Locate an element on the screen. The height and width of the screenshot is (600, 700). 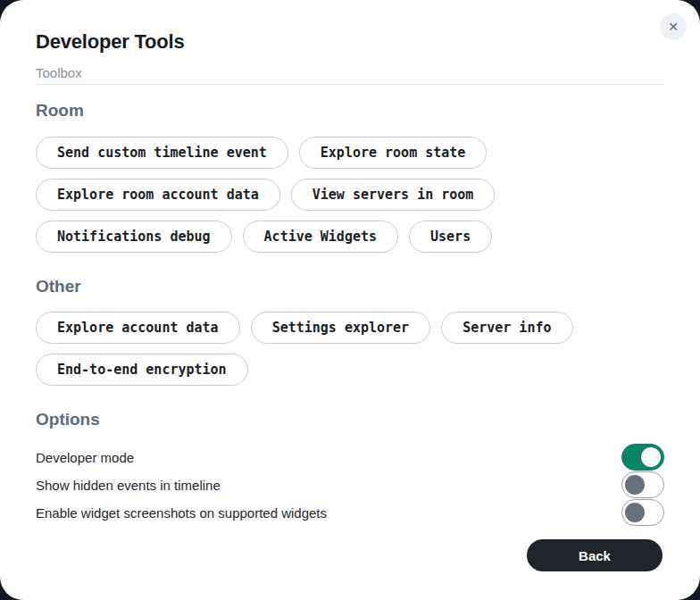
explore-room-state-button: Explore room state is located at coordinates (393, 153).